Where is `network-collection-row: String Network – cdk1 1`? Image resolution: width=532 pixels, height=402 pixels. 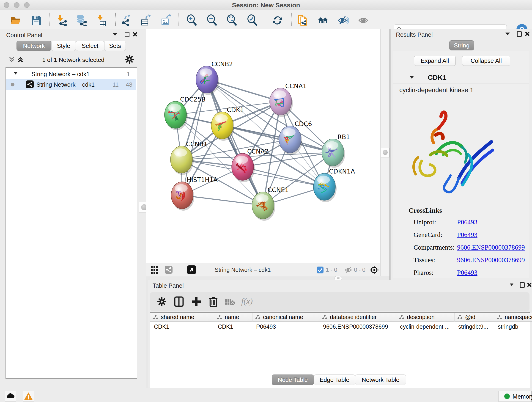
network-collection-row: String Network – cdk1 1 is located at coordinates (71, 74).